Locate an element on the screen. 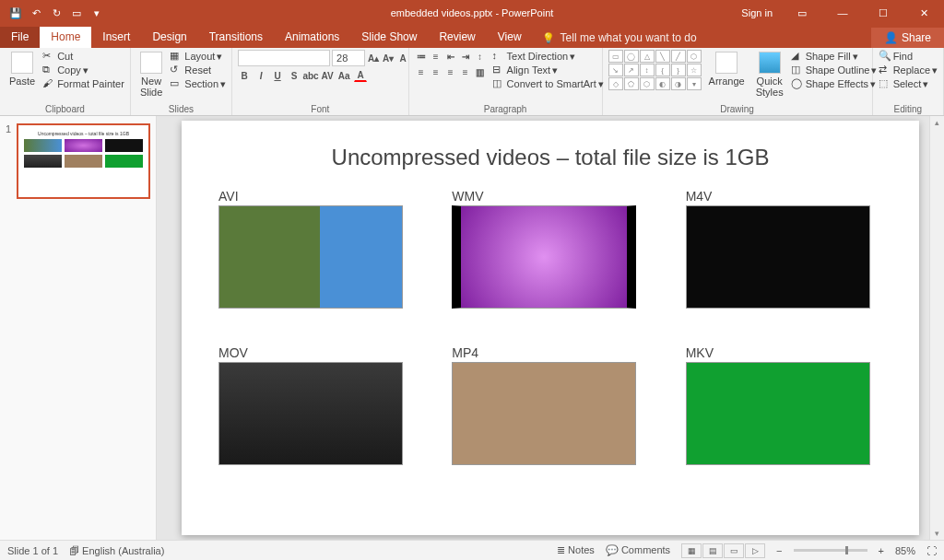 The image size is (944, 560). paste-button: Paste is located at coordinates (22, 69).